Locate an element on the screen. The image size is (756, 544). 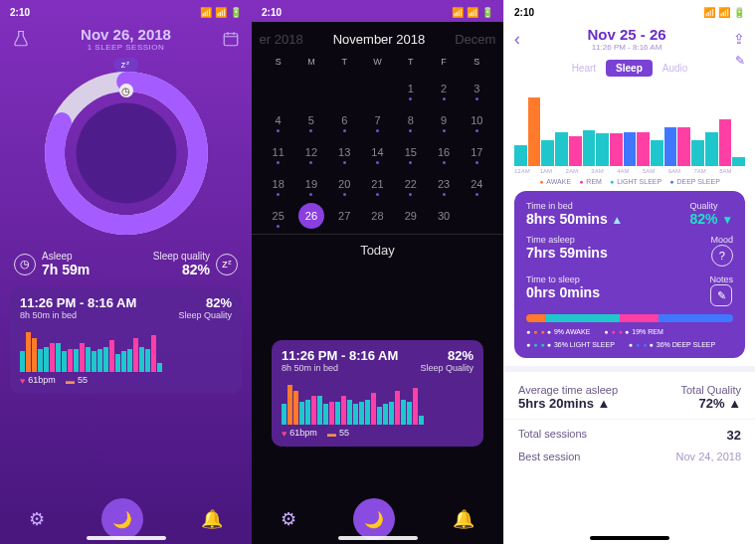
breakdown-bar is located at coordinates (630, 318).